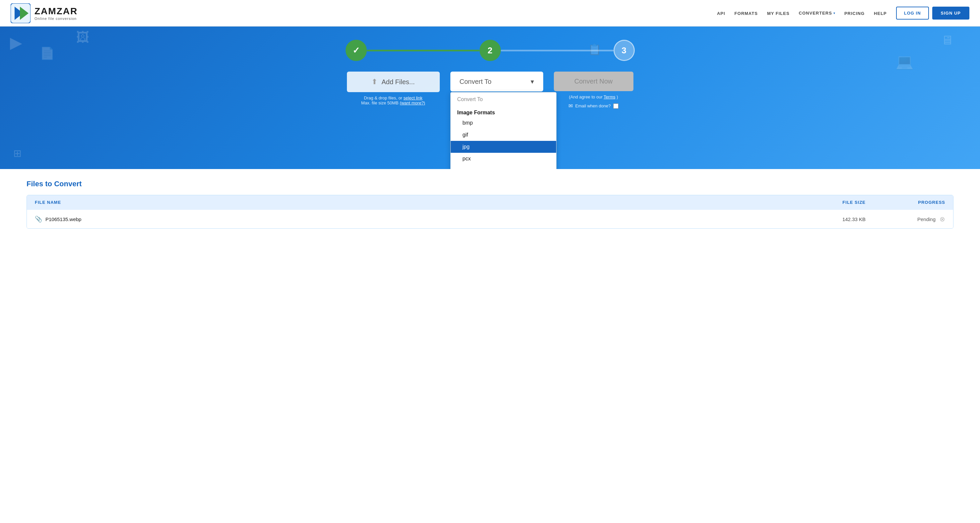 Image resolution: width=980 pixels, height=523 pixels. I want to click on bg-icon-grid: ⊞, so click(18, 154).